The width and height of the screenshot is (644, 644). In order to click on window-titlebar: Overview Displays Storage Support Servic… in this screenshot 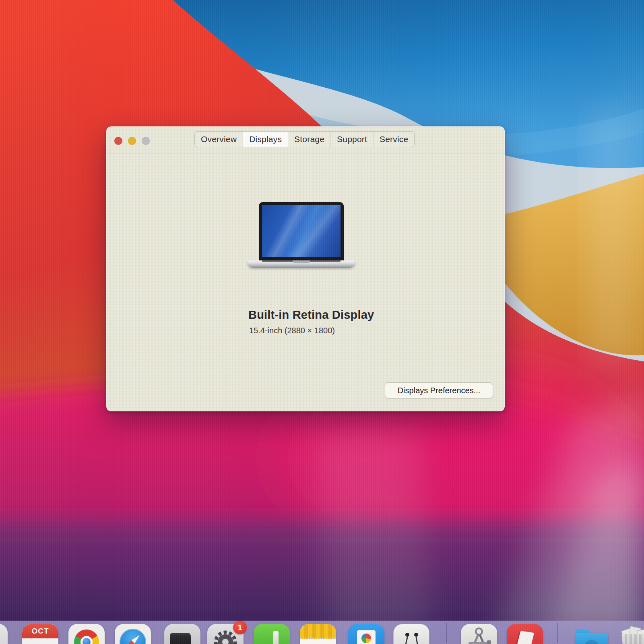, I will do `click(305, 140)`.